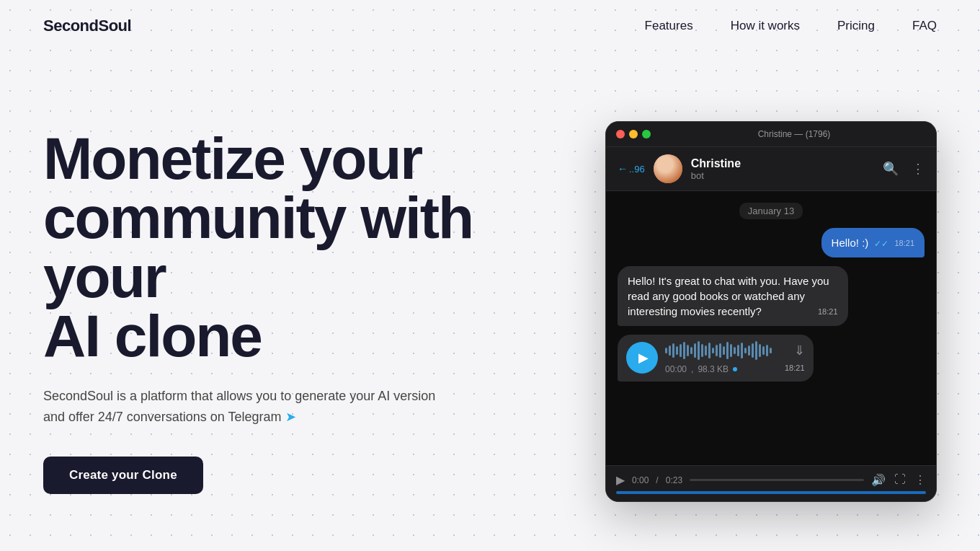 The width and height of the screenshot is (980, 551). Describe the element at coordinates (800, 351) in the screenshot. I see `share-icon: ⇓` at that location.